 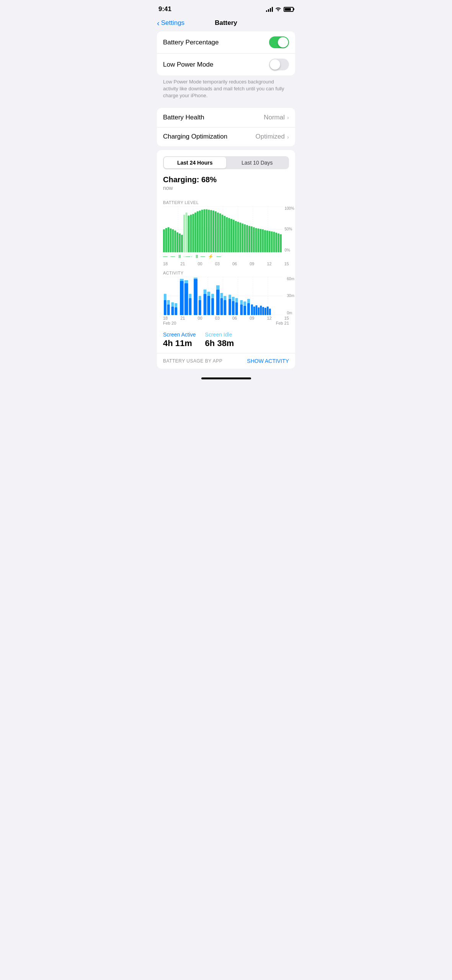 What do you see at coordinates (173, 23) in the screenshot?
I see `back-label: Settings` at bounding box center [173, 23].